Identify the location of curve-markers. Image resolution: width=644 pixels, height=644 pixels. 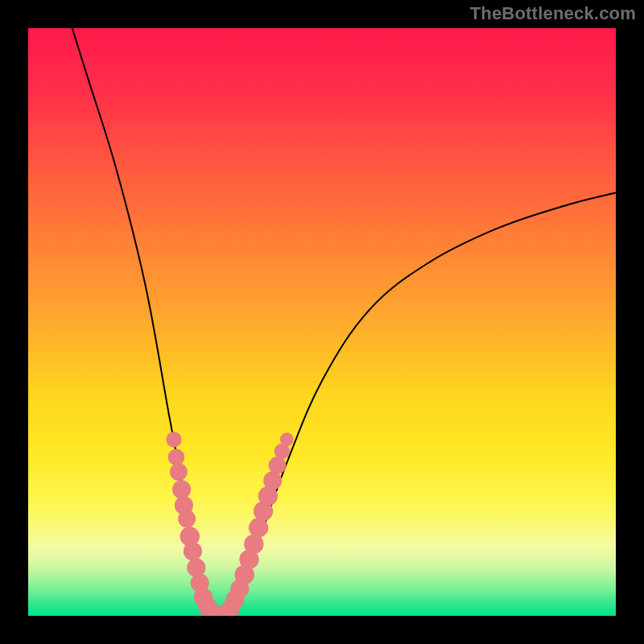
(229, 523).